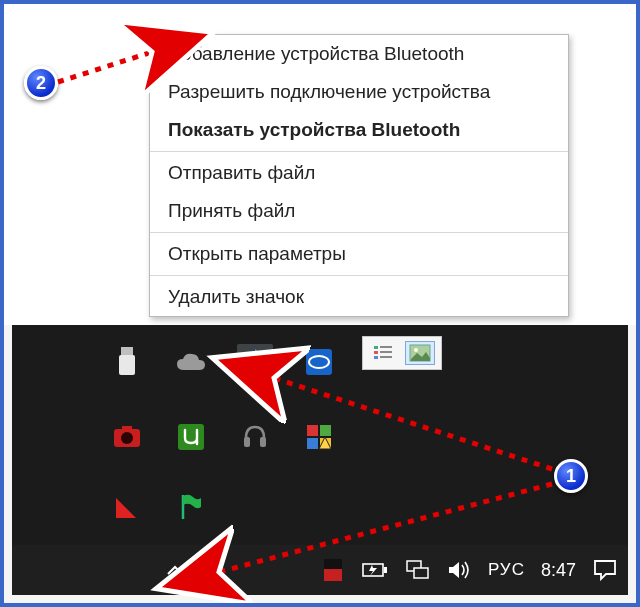 The image size is (640, 607). Describe the element at coordinates (191, 507) in the screenshot. I see `green-flag-icon` at that location.